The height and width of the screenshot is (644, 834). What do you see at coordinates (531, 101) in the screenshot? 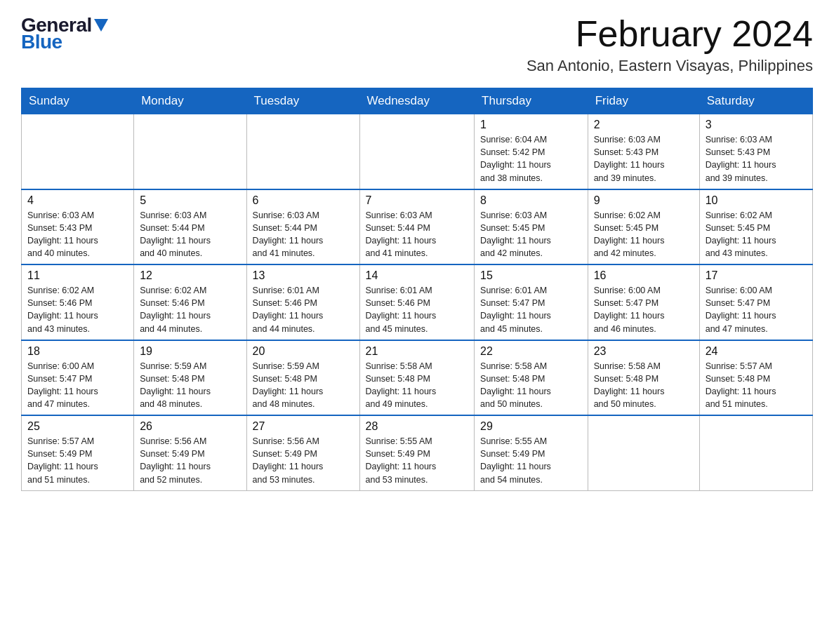
I see `weekday-header-thursday: Thursday` at bounding box center [531, 101].